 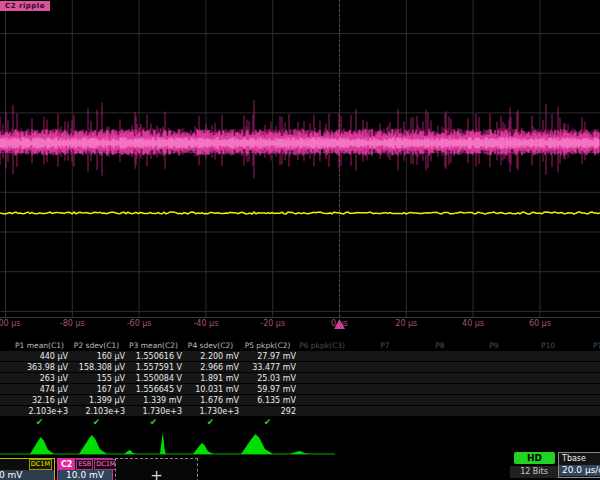 I want to click on timebase-descriptor: Tbase 20.0 µs/div, so click(x=579, y=465).